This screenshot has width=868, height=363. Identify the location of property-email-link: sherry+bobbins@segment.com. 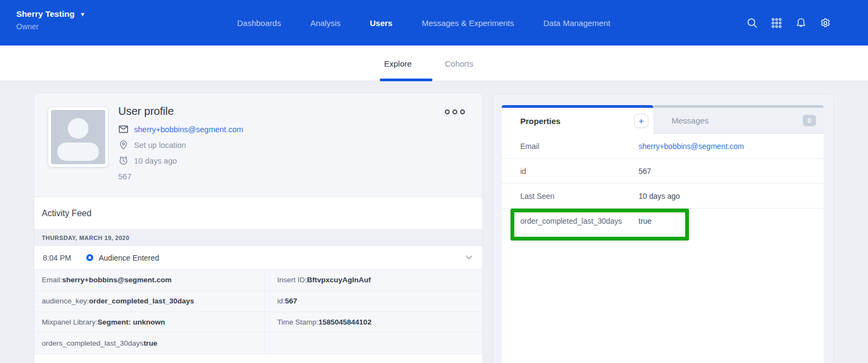
(691, 146).